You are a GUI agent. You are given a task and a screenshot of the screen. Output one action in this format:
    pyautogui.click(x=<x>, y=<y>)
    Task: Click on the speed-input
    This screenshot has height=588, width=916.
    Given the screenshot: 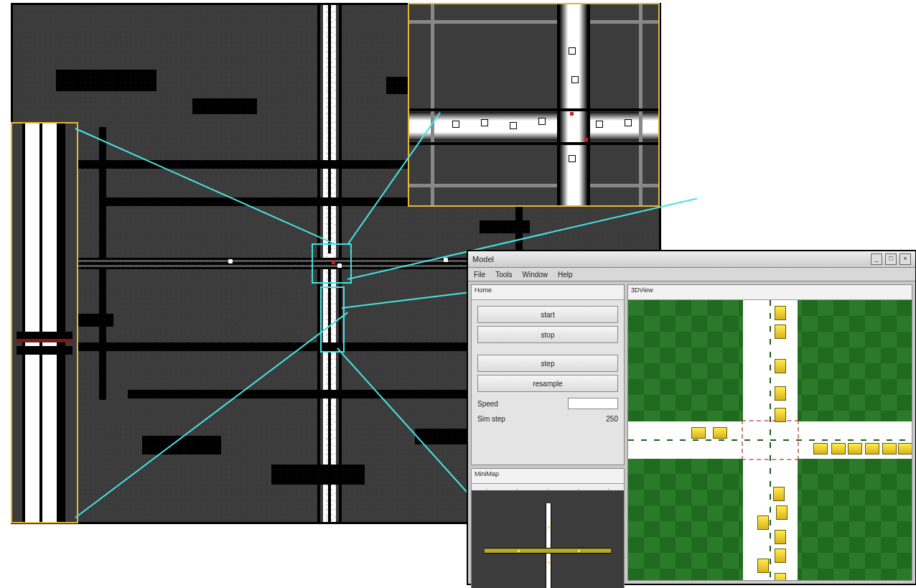 What is the action you would take?
    pyautogui.click(x=593, y=403)
    